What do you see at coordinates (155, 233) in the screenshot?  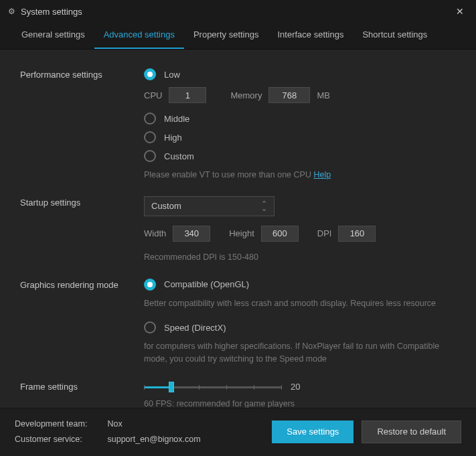 I see `width-label: Width` at bounding box center [155, 233].